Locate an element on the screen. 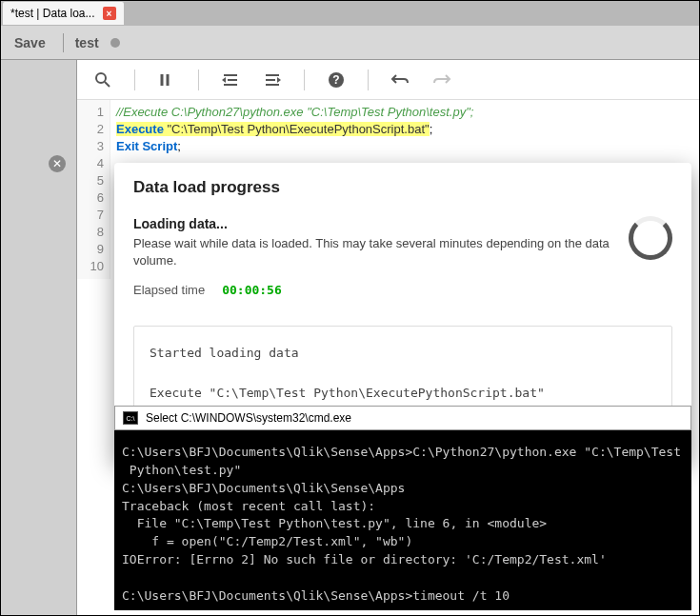  loading-status-desc: Please wait while data is loaded. This m… is located at coordinates (374, 252).